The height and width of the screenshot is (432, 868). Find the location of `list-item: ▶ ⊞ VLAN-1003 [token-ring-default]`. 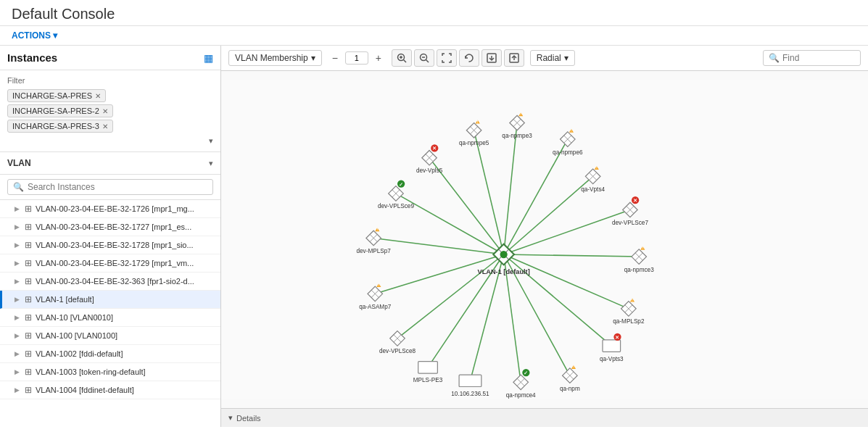

list-item: ▶ ⊞ VLAN-1003 [token-ring-default] is located at coordinates (110, 373).